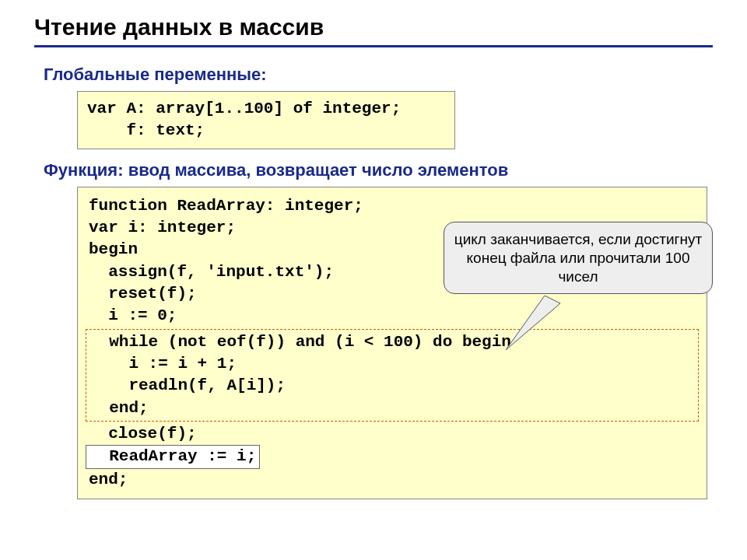  Describe the element at coordinates (392, 386) in the screenshot. I see `code-line: readln(f, A[i]);` at that location.